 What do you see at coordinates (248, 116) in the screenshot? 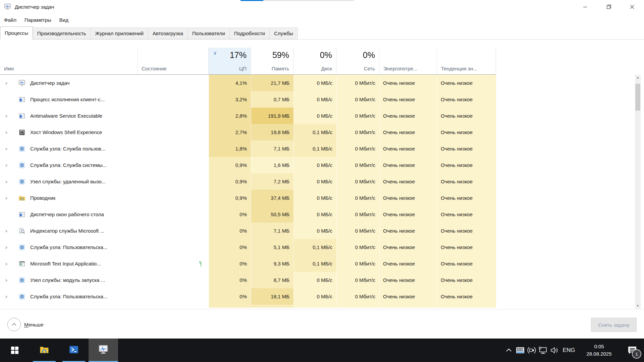
I see `table-row: › Antimalware Service Executable 2,8% 19…` at bounding box center [248, 116].